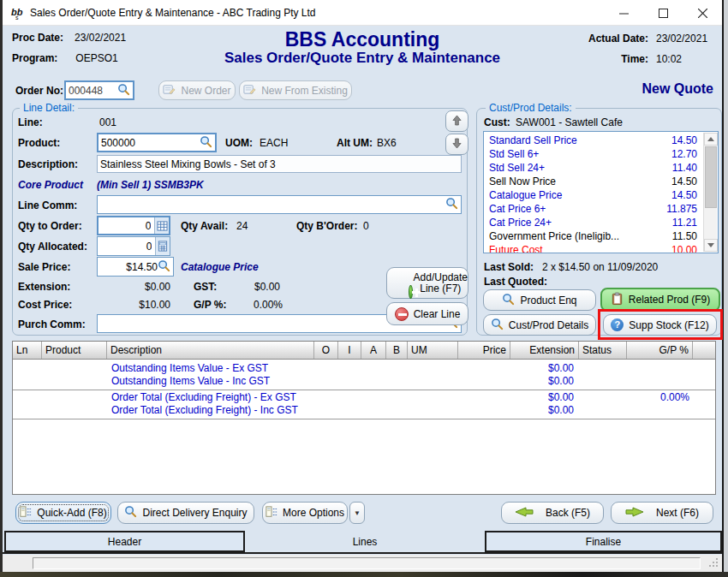  Describe the element at coordinates (364, 351) in the screenshot. I see `table-header: Ln Product Description O I A B UM Price …` at that location.